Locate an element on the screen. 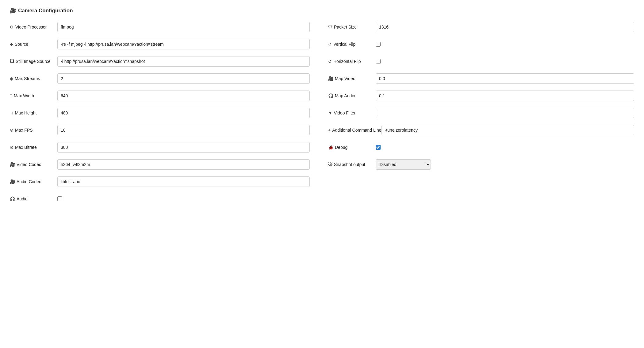  field-row-packet-size: 🛡 Packet Size is located at coordinates (481, 27).